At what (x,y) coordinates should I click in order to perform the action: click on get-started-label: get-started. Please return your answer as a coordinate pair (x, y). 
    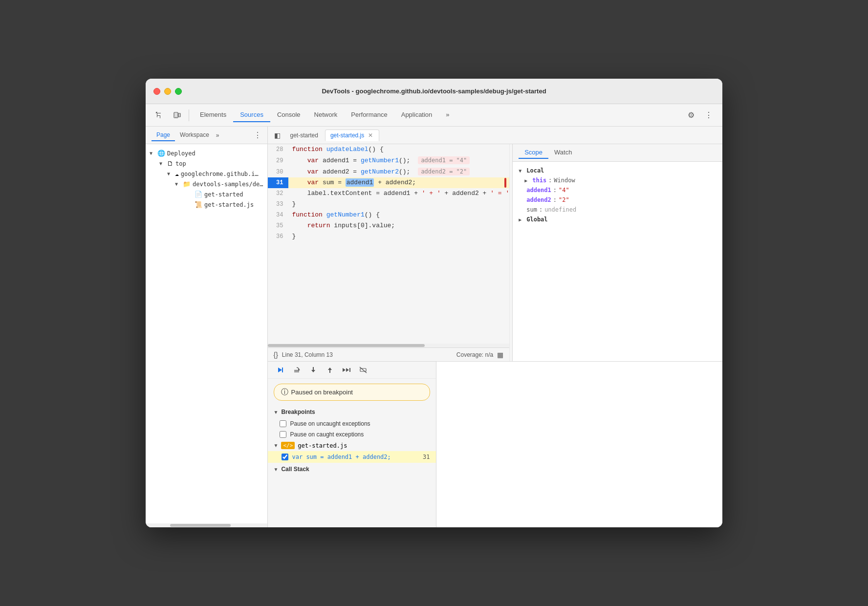
    Looking at the image, I should click on (224, 195).